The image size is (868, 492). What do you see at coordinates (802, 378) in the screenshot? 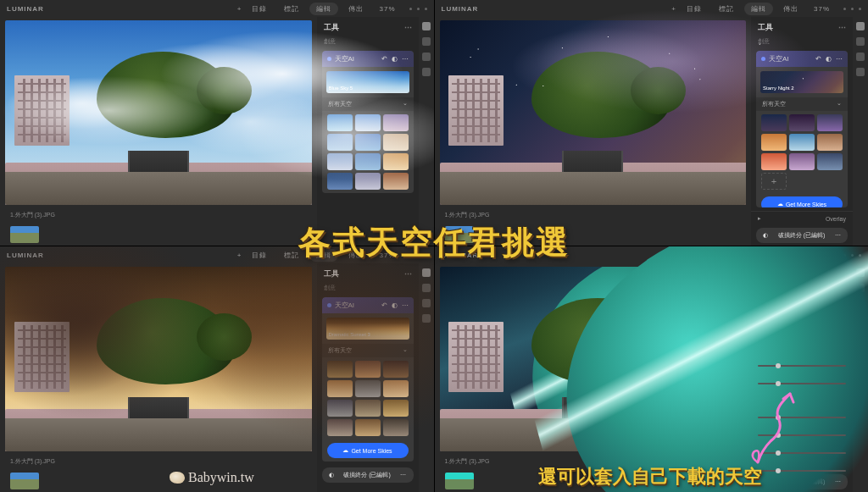
I see `tools-panel: 工具⋯ 創意 天空AI↶◐⋯ tonya_siburce_sp 天空方向顯示線天…` at bounding box center [802, 378].